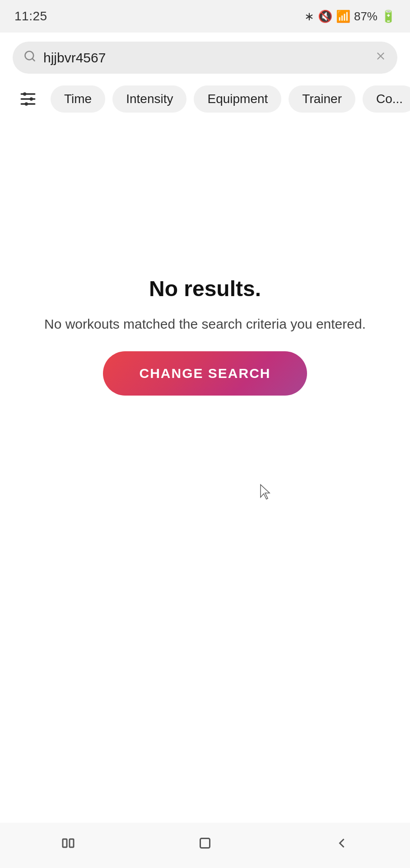 The height and width of the screenshot is (868, 410). Describe the element at coordinates (205, 336) in the screenshot. I see `no-results-area: No results. No workouts matched the sear…` at that location.